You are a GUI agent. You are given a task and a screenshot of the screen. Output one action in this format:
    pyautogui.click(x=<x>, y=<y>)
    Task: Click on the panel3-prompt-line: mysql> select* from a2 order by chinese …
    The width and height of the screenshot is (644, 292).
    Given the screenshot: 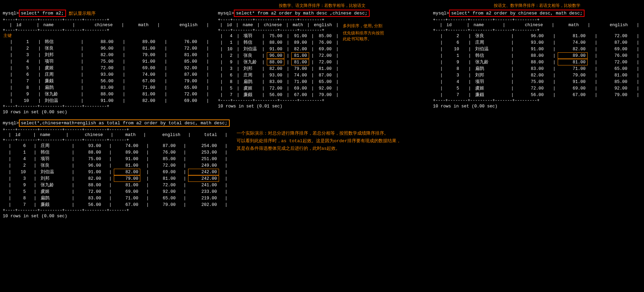 What is the action you would take?
    pyautogui.click(x=537, y=13)
    